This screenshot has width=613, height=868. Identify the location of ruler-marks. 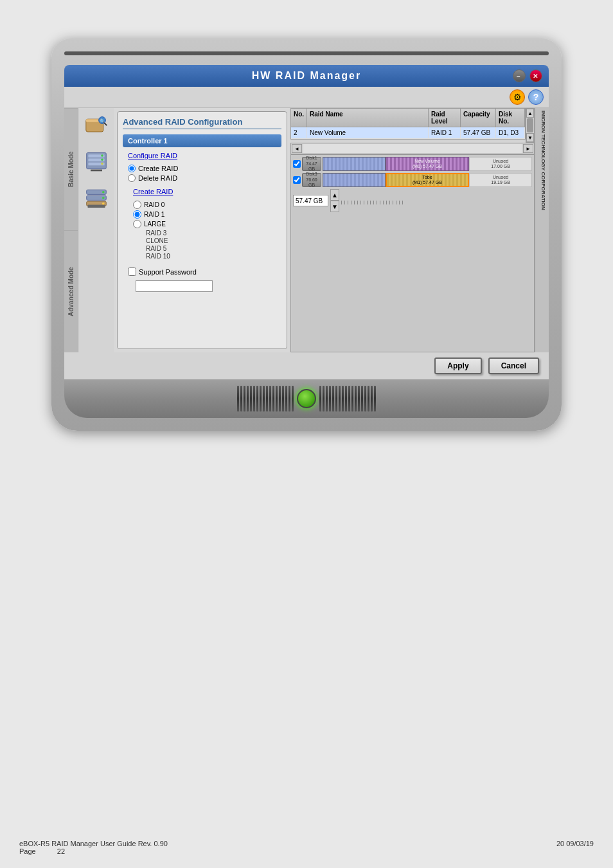
(437, 201).